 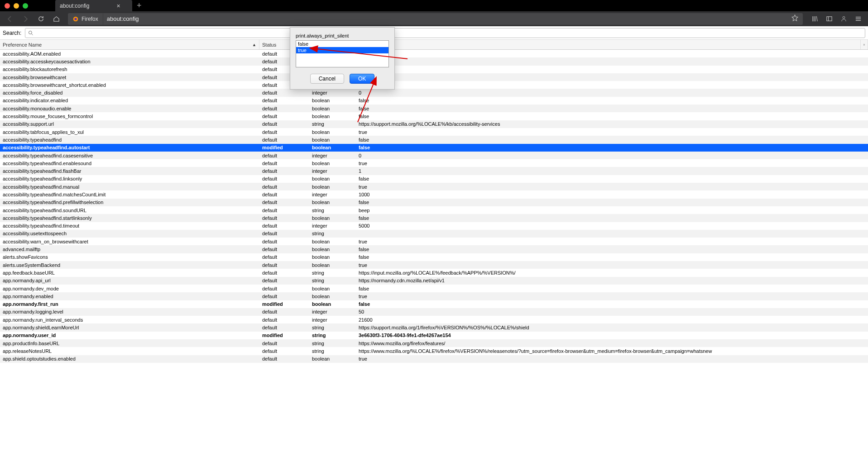 I want to click on column-header-name: Preference Name ▲, so click(x=129, y=44).